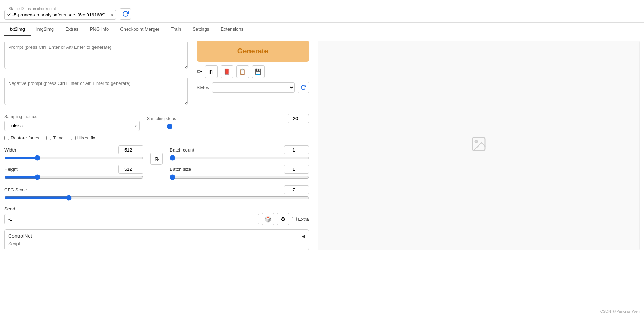  What do you see at coordinates (99, 29) in the screenshot?
I see `tab-png-info: PNG Info` at bounding box center [99, 29].